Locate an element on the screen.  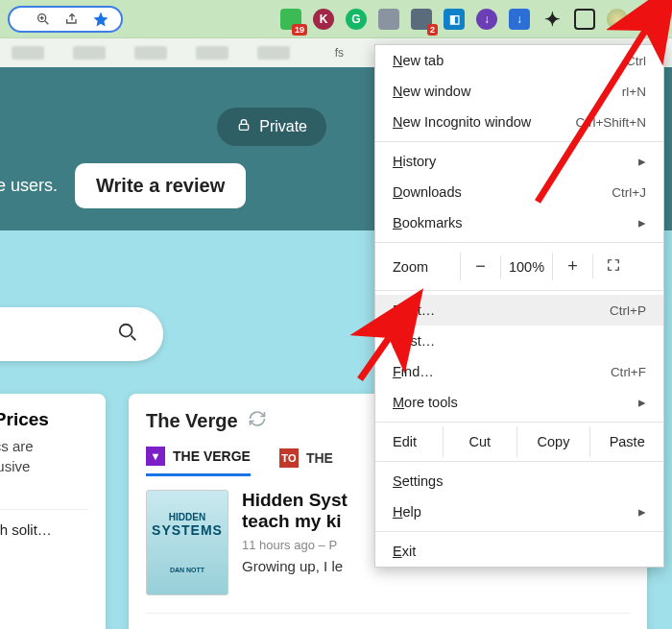
menu-edit-row: Edit Cut Copy Paste is located at coordinates (519, 442).